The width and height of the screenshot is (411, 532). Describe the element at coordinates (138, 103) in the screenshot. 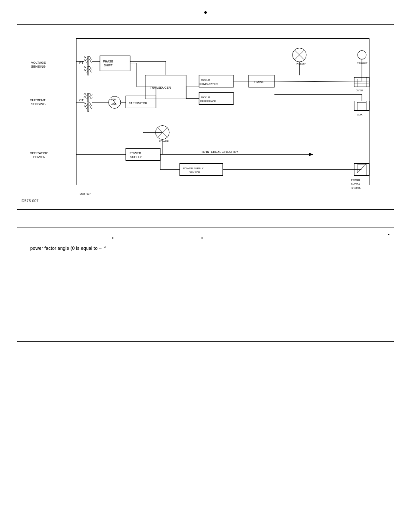

I see `svg-text: TAP SWITCH` at that location.